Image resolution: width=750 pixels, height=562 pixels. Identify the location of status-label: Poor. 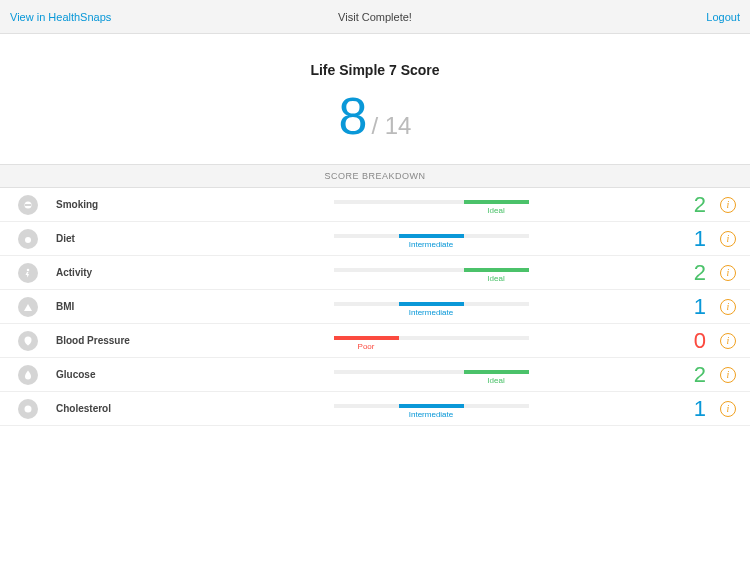
(366, 346).